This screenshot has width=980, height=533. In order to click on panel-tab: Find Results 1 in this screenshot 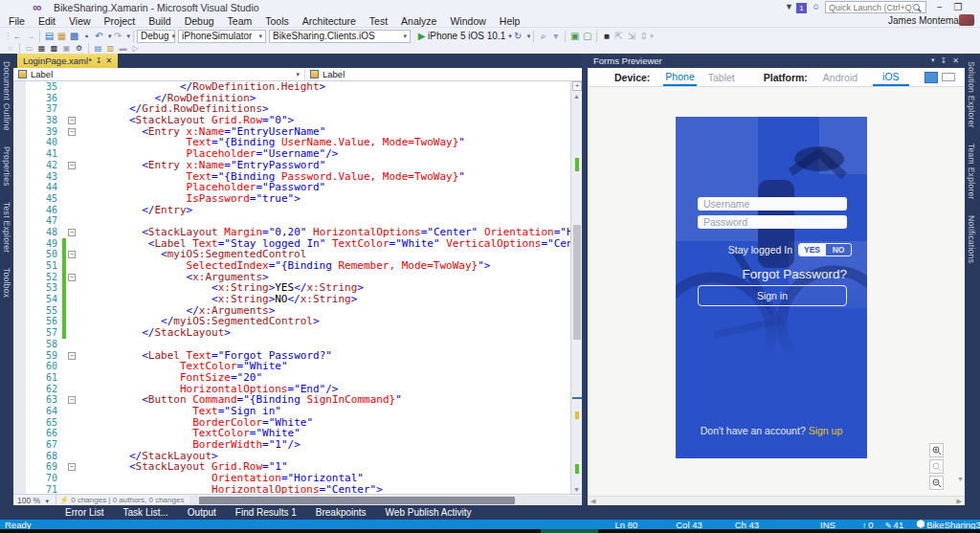, I will do `click(266, 513)`.